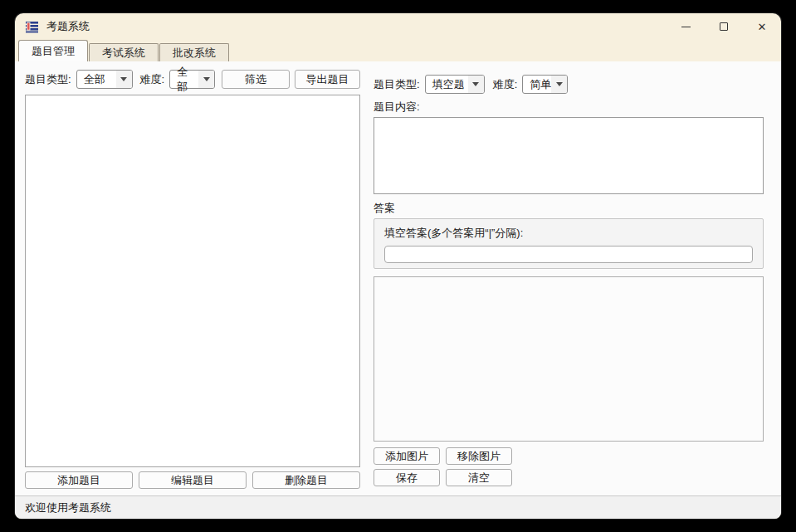 The image size is (796, 532). What do you see at coordinates (193, 480) in the screenshot?
I see `question-actions-row: 添加题目 编辑题目 删除题目` at bounding box center [193, 480].